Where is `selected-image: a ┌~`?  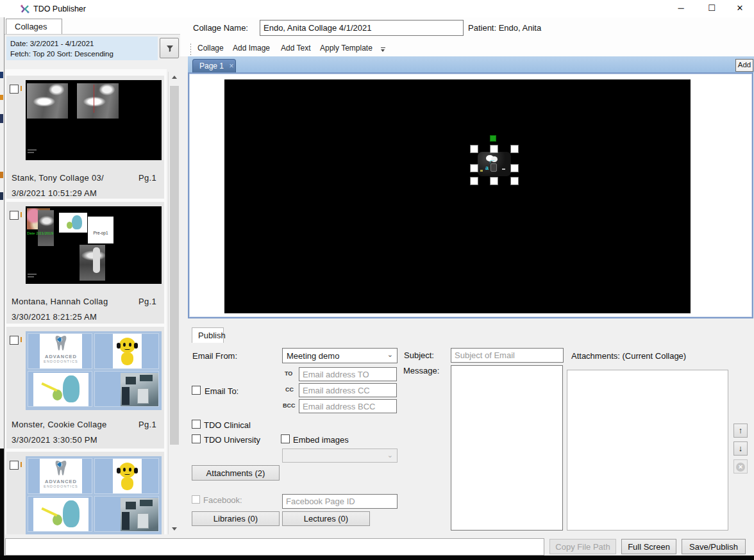 selected-image: a ┌~ is located at coordinates (494, 164).